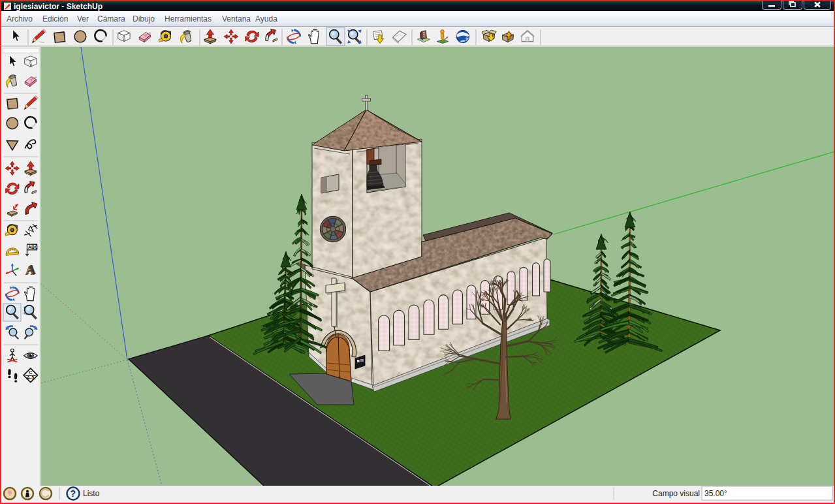  What do you see at coordinates (676, 494) in the screenshot?
I see `svg-text: Campo visual` at bounding box center [676, 494].